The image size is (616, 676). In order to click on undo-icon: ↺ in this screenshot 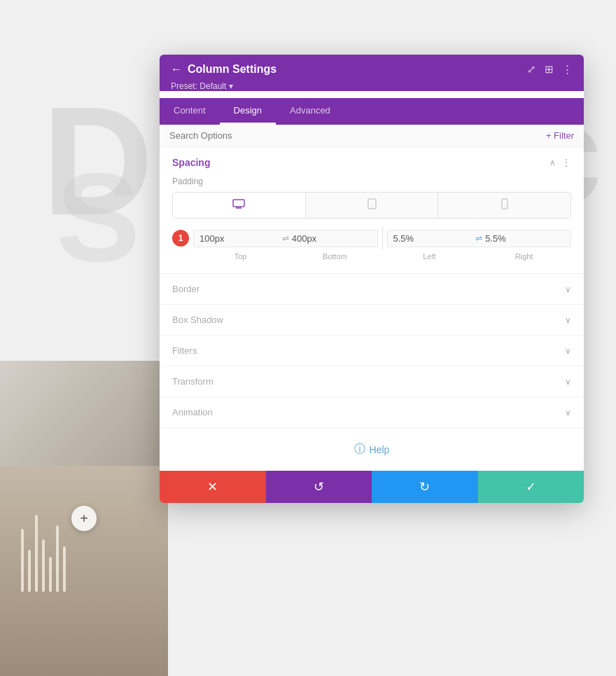, I will do `click(319, 487)`.